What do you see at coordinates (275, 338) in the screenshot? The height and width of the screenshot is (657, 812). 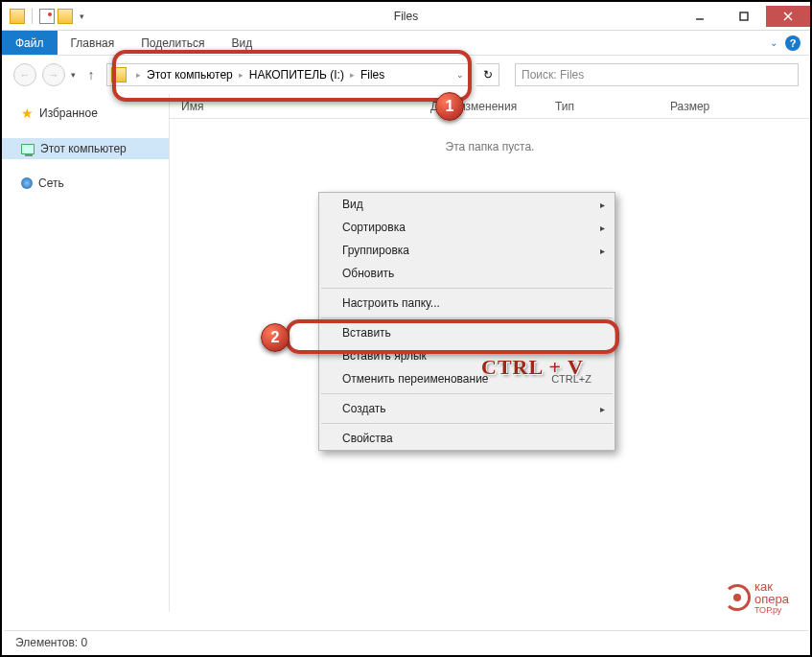 I see `annotation-badge-2: 2` at bounding box center [275, 338].